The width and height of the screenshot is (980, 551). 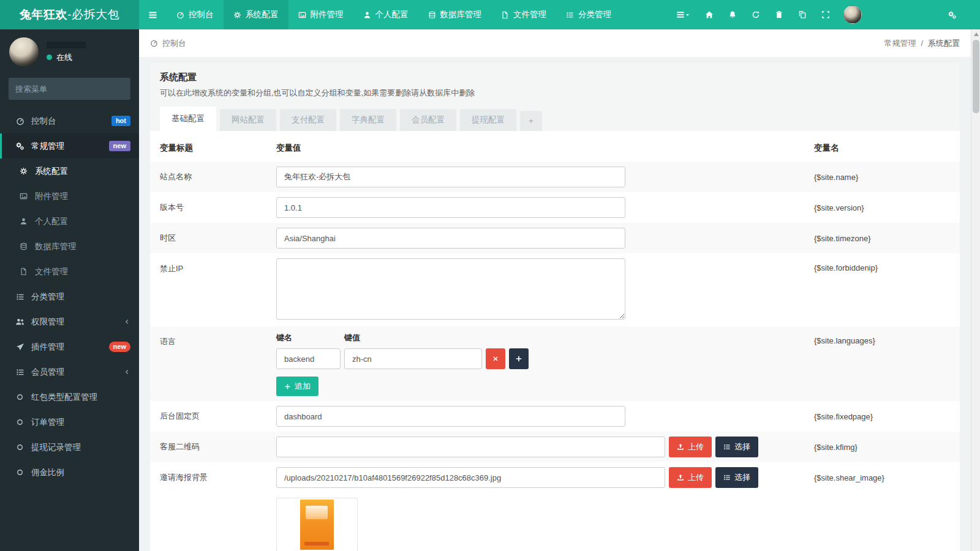 I want to click on breadcrumb-bar: 控制台 常规管理 / 系统配置, so click(x=555, y=43).